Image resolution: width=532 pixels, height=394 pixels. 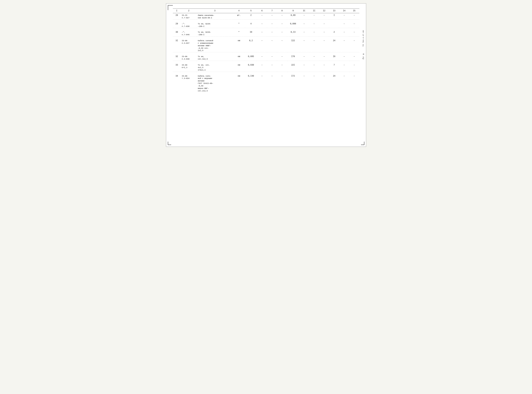 I want to click on header-col-10: IC, so click(x=304, y=11).